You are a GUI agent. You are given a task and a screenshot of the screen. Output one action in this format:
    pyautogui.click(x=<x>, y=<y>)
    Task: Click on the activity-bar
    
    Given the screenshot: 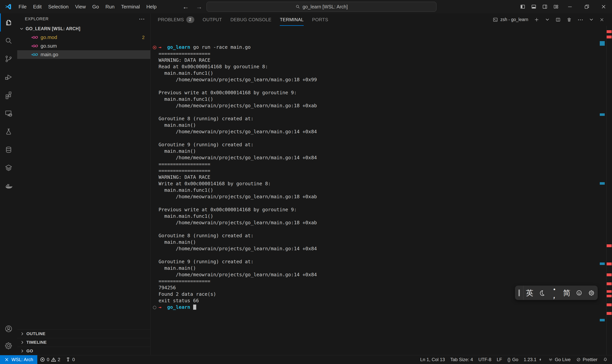 What is the action you would take?
    pyautogui.click(x=9, y=184)
    